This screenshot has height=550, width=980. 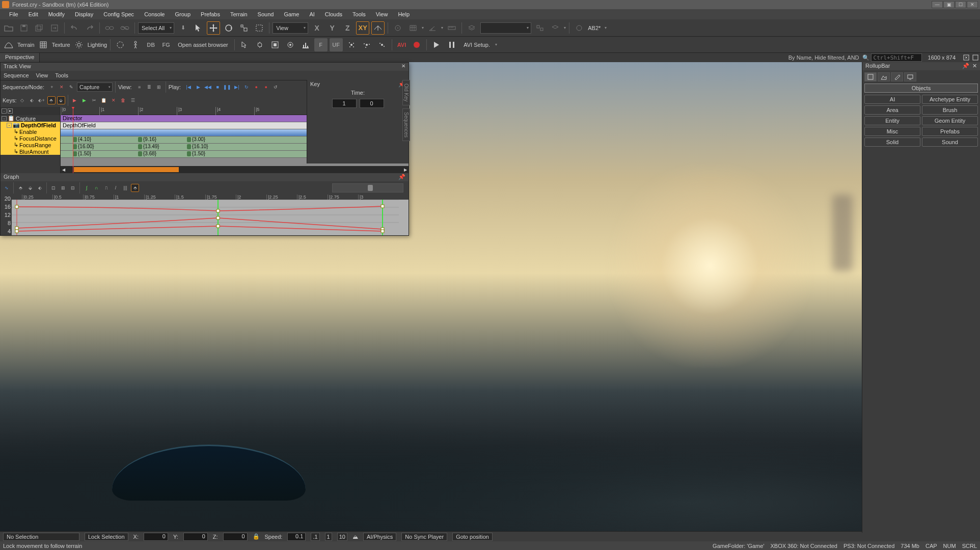 I want to click on menu-file: File, so click(x=14, y=14).